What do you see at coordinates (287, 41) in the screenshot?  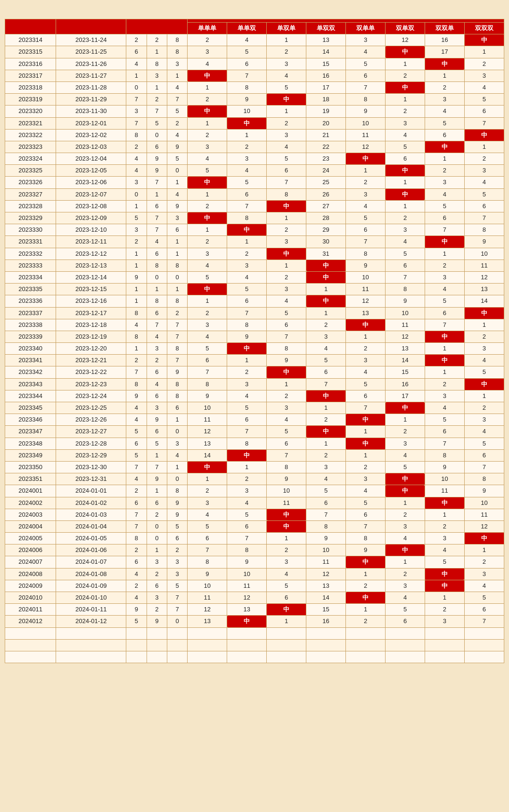 I see `cell-col-2: 1` at bounding box center [287, 41].